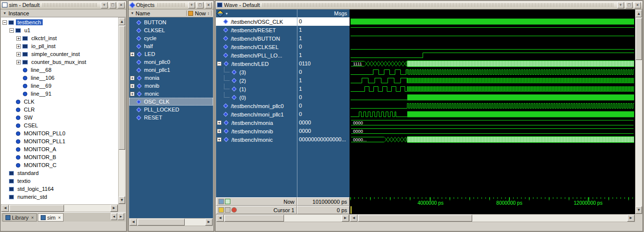 The width and height of the screenshot is (644, 232). What do you see at coordinates (60, 22) in the screenshot?
I see `tree-item-testbench: −testbench` at bounding box center [60, 22].